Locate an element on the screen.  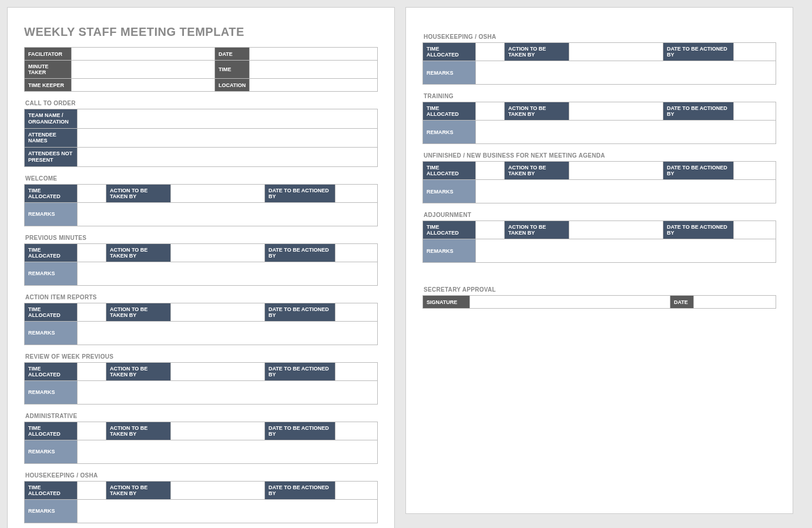
time-field is located at coordinates (314, 69).